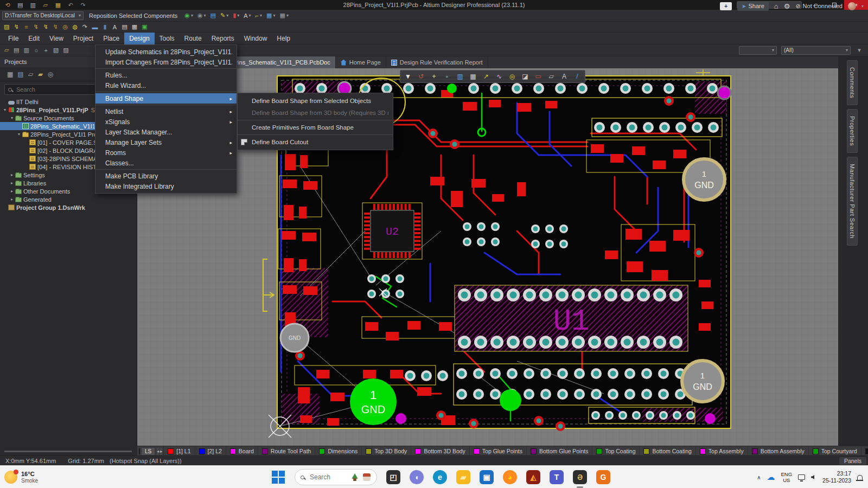  Describe the element at coordinates (434, 76) in the screenshot. I see `crosshair-icon: +` at that location.